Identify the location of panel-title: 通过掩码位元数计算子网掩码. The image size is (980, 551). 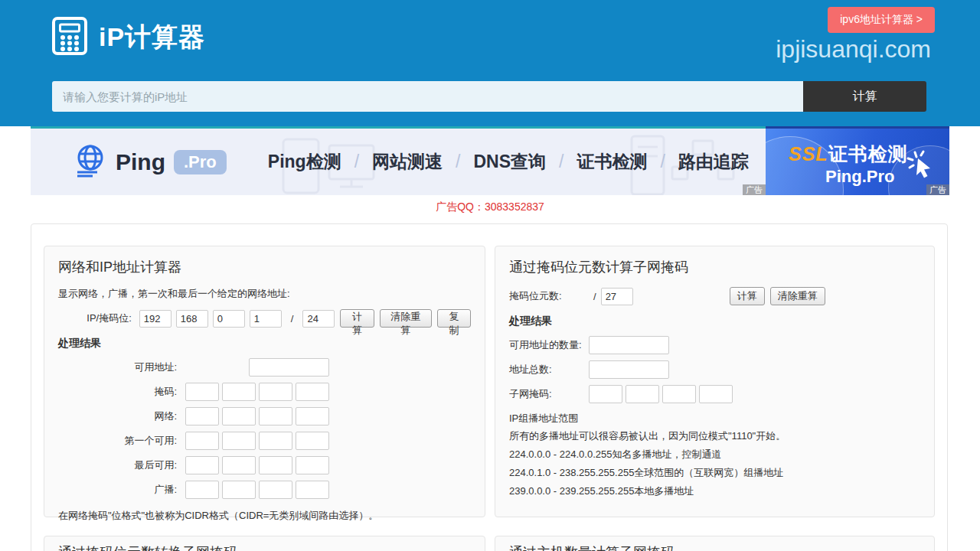
(715, 267).